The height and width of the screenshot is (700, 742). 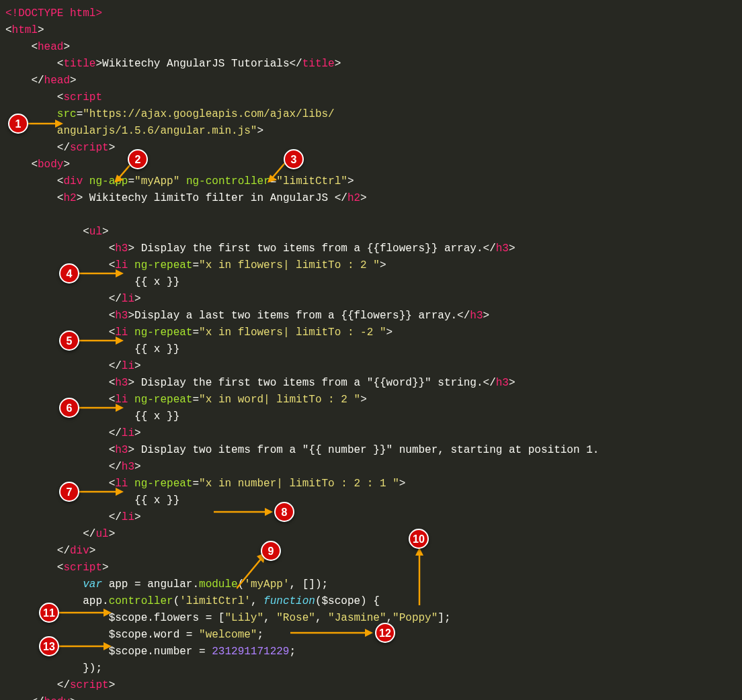 I want to click on marker-12: 12, so click(x=385, y=633).